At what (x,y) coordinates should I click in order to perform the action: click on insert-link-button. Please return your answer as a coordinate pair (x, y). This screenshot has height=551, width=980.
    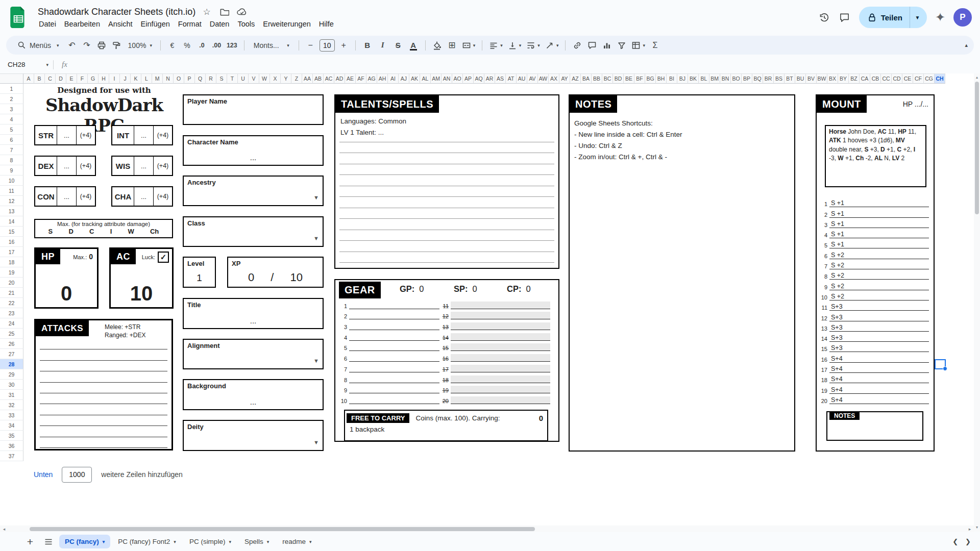
    Looking at the image, I should click on (577, 45).